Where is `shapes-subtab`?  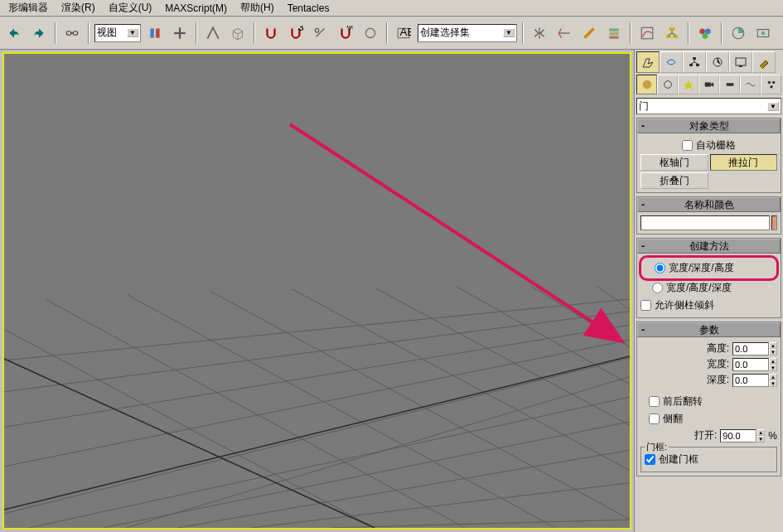 shapes-subtab is located at coordinates (668, 85).